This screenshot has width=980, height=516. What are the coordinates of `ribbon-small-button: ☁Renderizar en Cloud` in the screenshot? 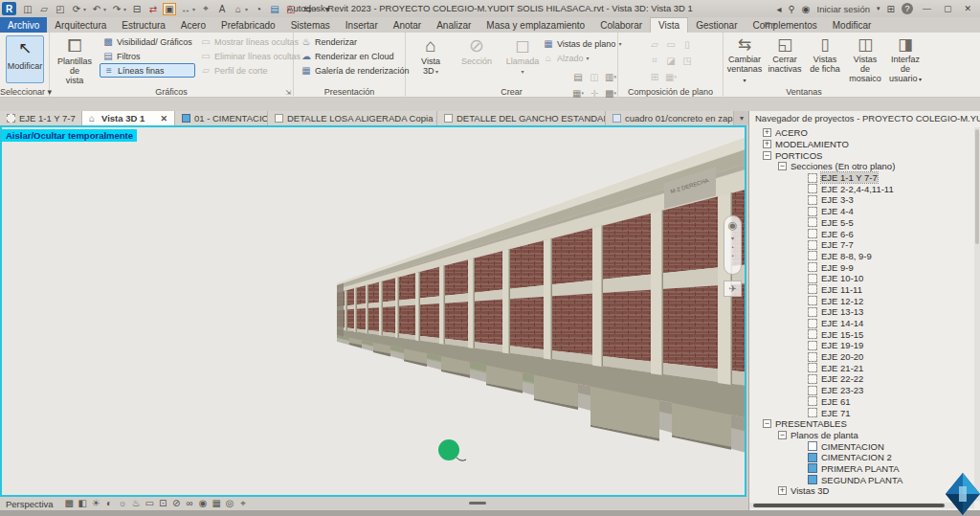 It's located at (355, 56).